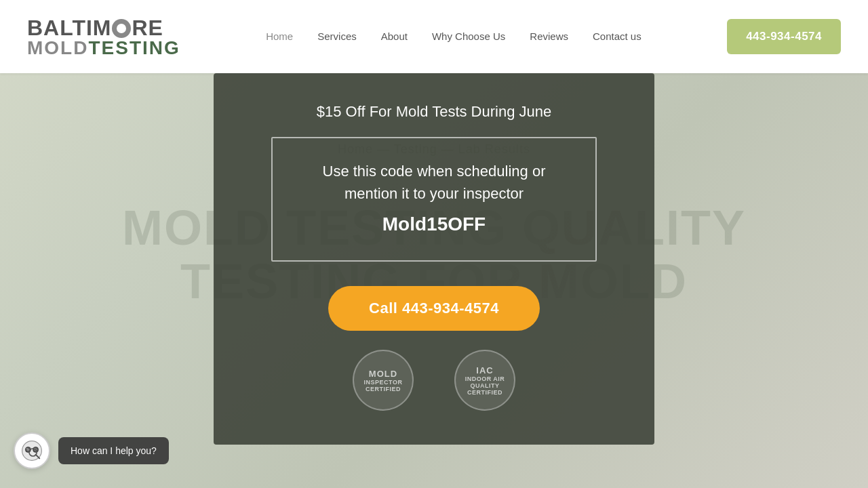  What do you see at coordinates (114, 451) in the screenshot?
I see `chatbot-message-bubble: How can I help you?` at bounding box center [114, 451].